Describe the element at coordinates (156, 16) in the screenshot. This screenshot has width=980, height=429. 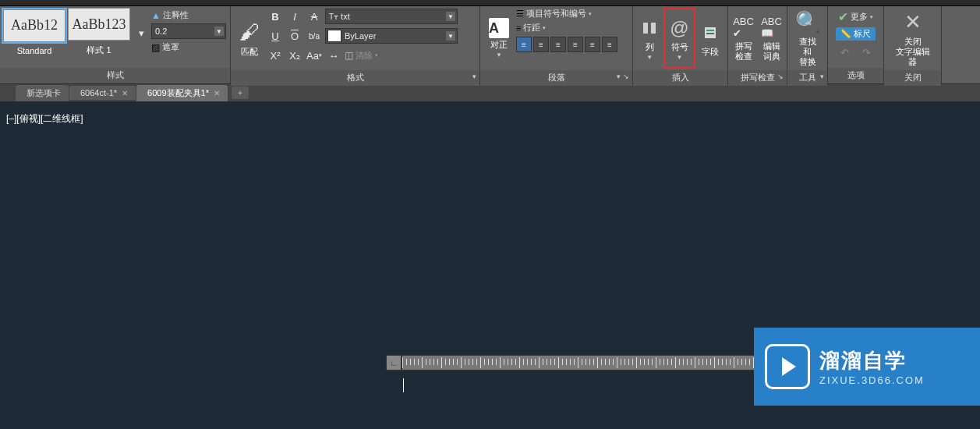
I see `annotative-icon: ▲` at that location.